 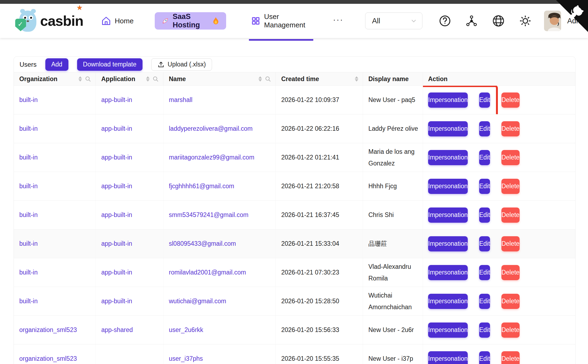 I want to click on user-name-link: sl08095433@gmail.com, so click(x=203, y=244).